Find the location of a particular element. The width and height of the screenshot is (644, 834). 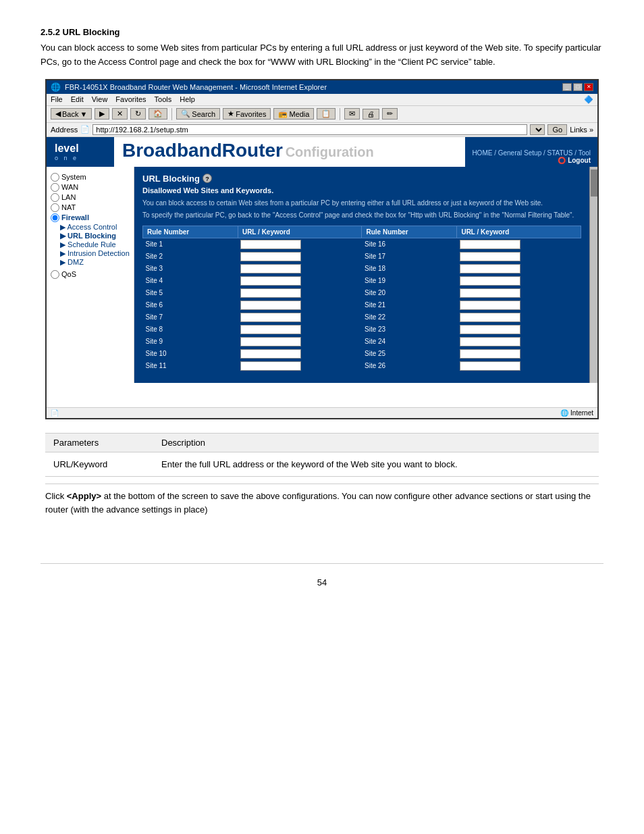

menu-help: Help is located at coordinates (188, 100).